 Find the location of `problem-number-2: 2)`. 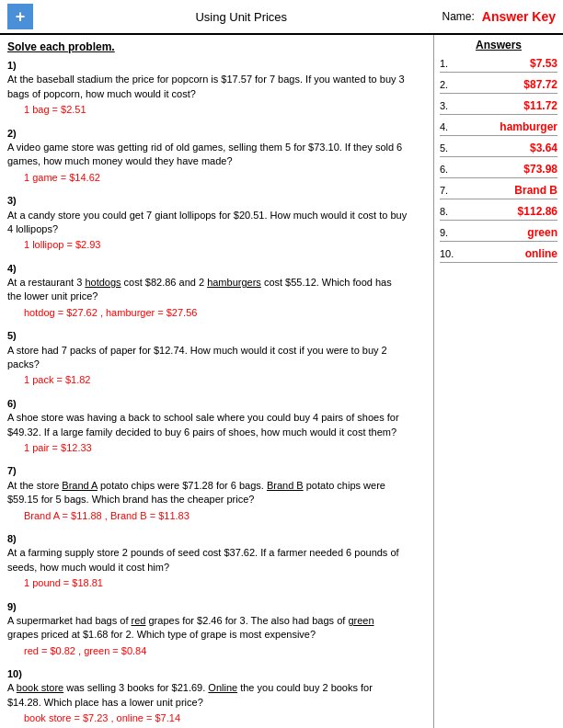

problem-number-2: 2) is located at coordinates (14, 134).